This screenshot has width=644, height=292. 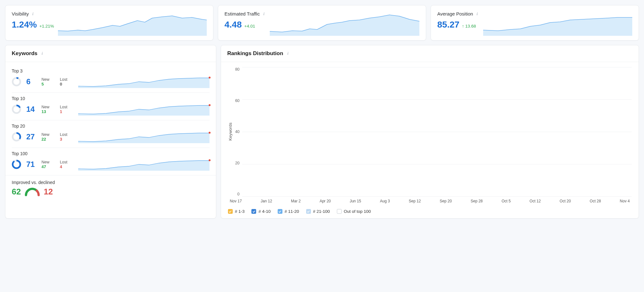 What do you see at coordinates (355, 201) in the screenshot?
I see `x-tick: Jun 15` at bounding box center [355, 201].